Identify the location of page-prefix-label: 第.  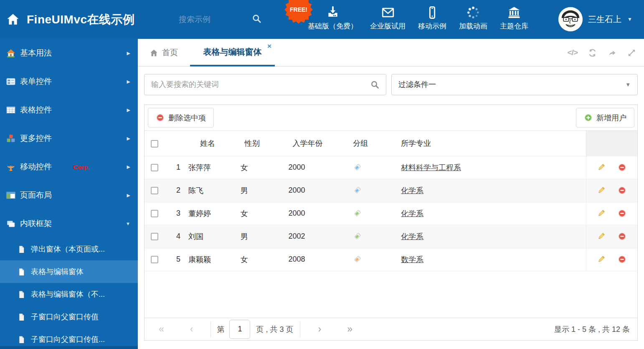
(221, 329).